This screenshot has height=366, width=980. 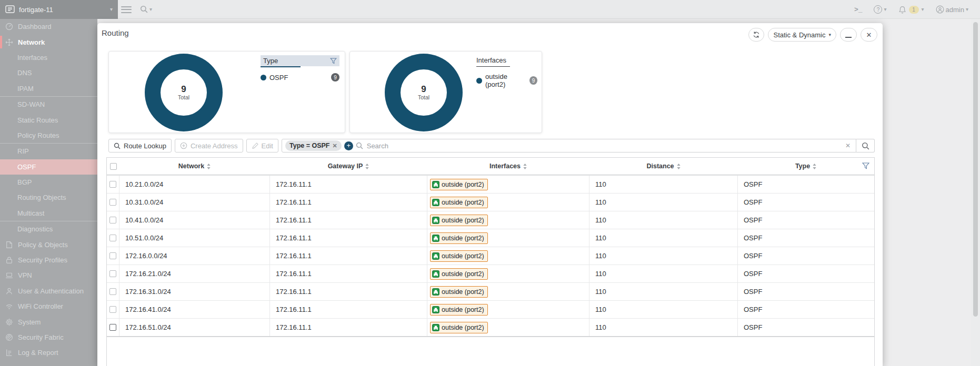 What do you see at coordinates (912, 9) in the screenshot?
I see `notifications-menu: 1` at bounding box center [912, 9].